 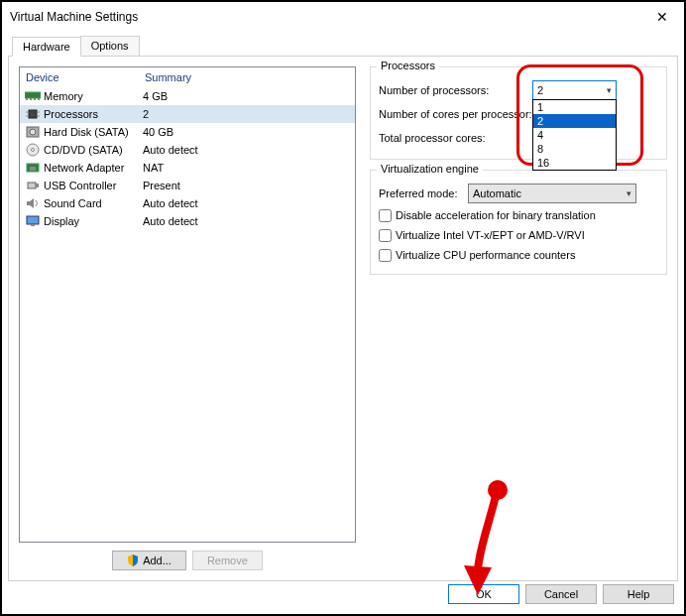 I want to click on virtualization-group: Virtualization engine Preferred mode: Au…, so click(x=518, y=222).